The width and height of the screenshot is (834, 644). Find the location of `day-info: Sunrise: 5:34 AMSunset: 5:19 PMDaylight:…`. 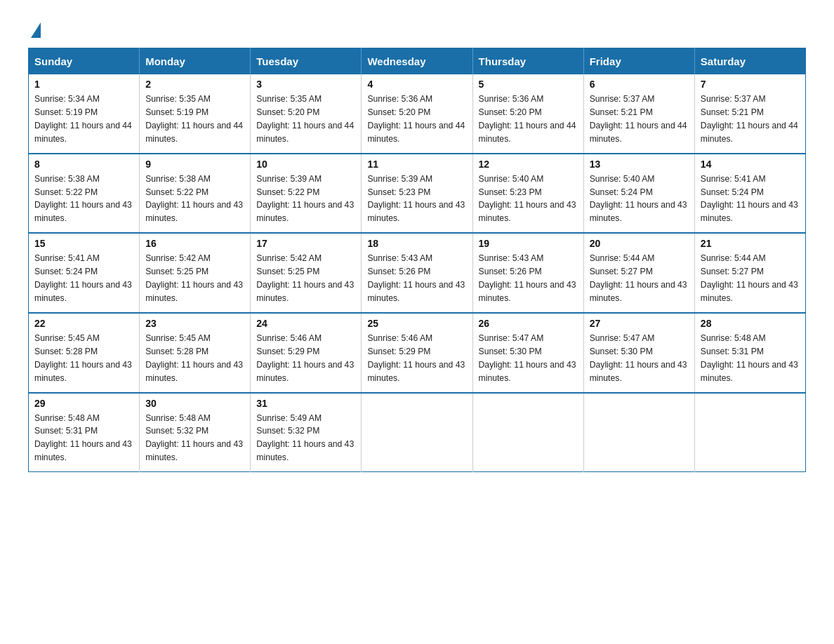

day-info: Sunrise: 5:34 AMSunset: 5:19 PMDaylight:… is located at coordinates (84, 119).